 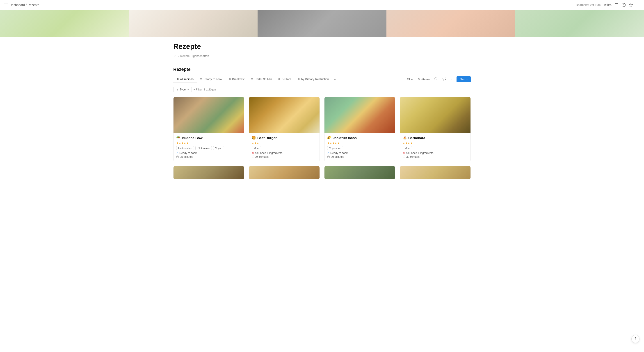 I want to click on menu-icon, so click(x=6, y=5).